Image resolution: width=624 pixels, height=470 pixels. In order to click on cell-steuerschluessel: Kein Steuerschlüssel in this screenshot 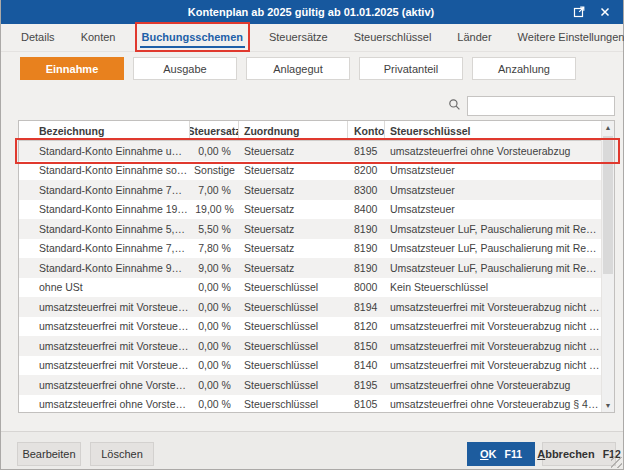, I will do `click(493, 287)`.